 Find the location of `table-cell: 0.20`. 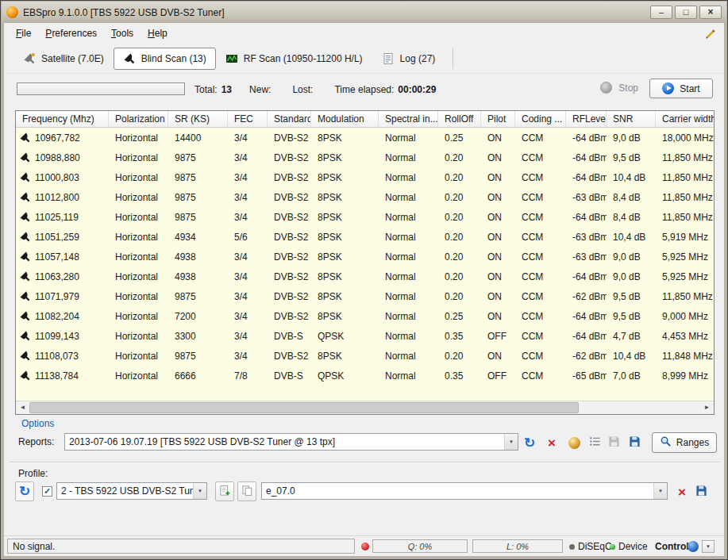

table-cell: 0.20 is located at coordinates (460, 277).